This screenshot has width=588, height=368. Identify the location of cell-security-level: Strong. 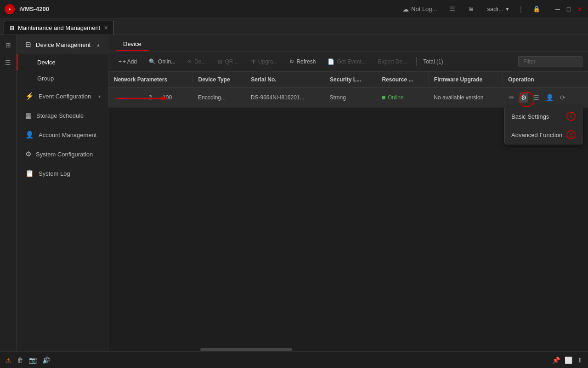
(350, 98).